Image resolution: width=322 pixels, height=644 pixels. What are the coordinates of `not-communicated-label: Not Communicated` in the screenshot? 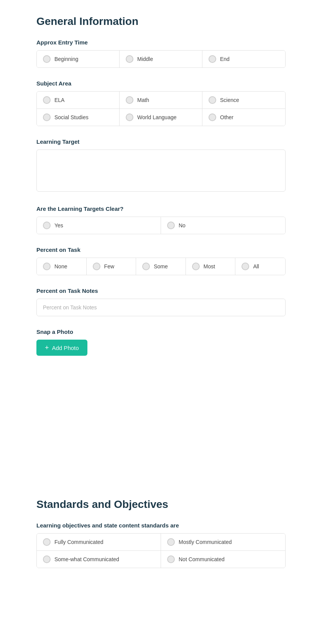 It's located at (202, 559).